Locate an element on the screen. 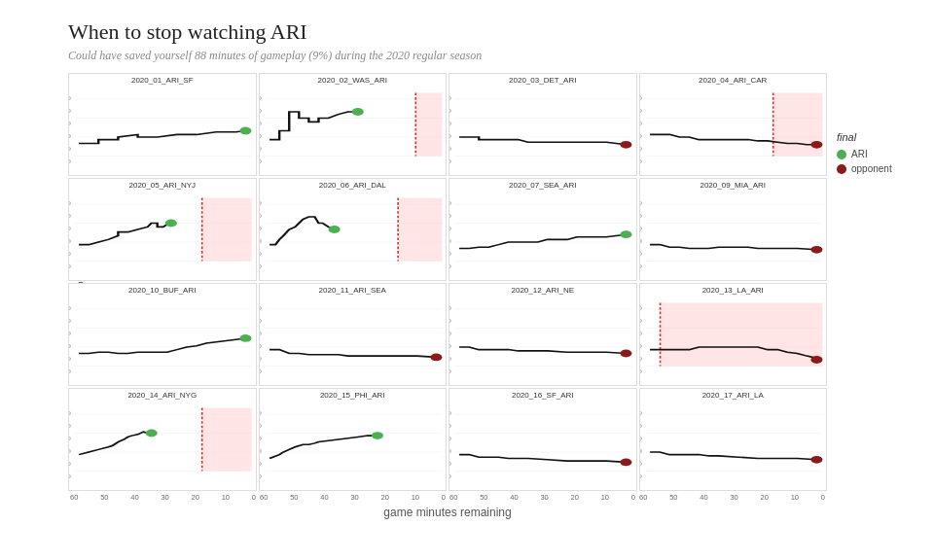 The width and height of the screenshot is (934, 560). game-cell-g15: 2020_16_SF_ARI3020100-10-20 is located at coordinates (543, 439).